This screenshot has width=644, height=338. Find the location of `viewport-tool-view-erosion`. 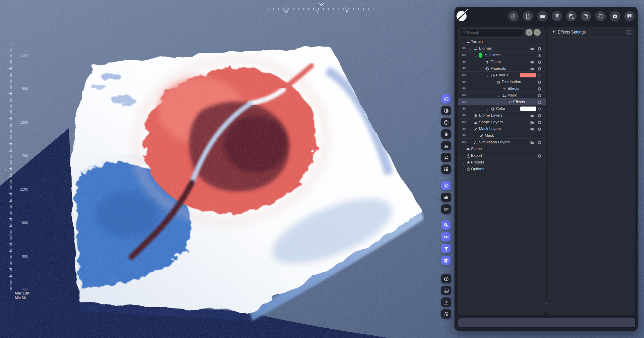

viewport-tool-view-erosion is located at coordinates (446, 134).